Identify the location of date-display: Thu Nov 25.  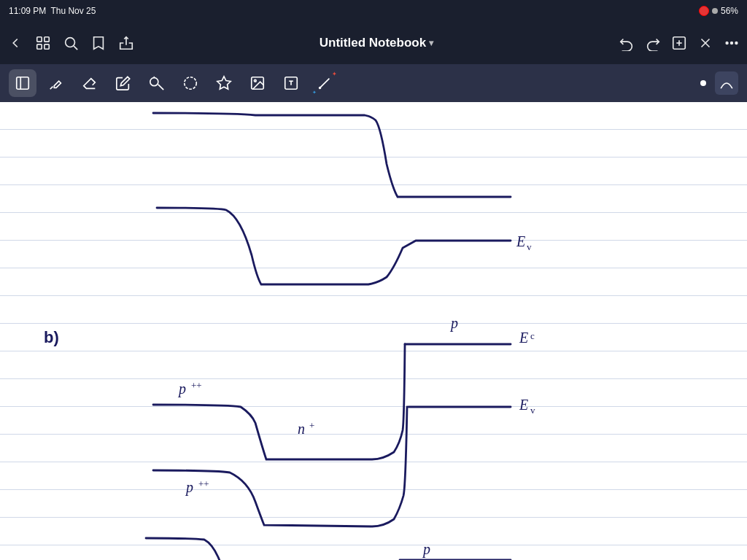
(73, 11).